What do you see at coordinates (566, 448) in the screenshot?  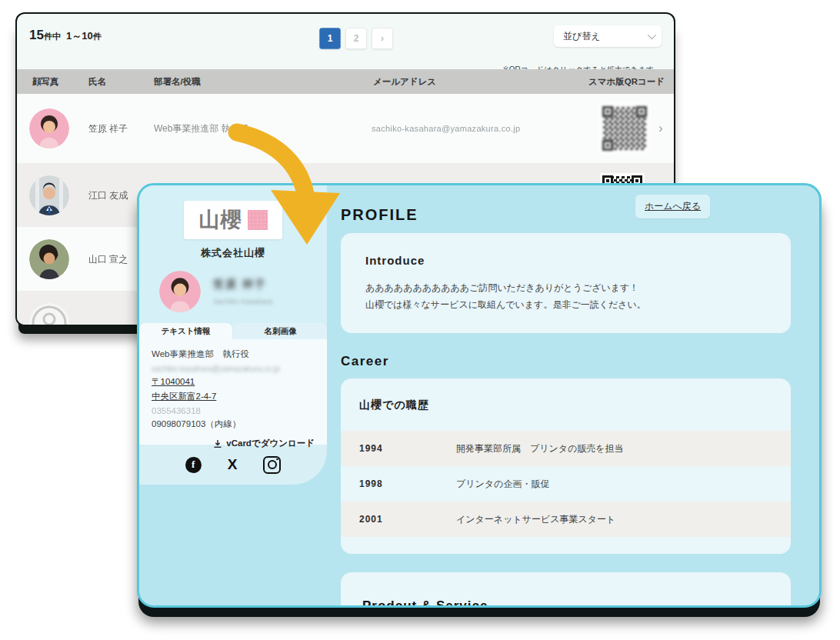 I see `career-row: 1994 開発事業部所属 プリンタの販売を担当` at bounding box center [566, 448].